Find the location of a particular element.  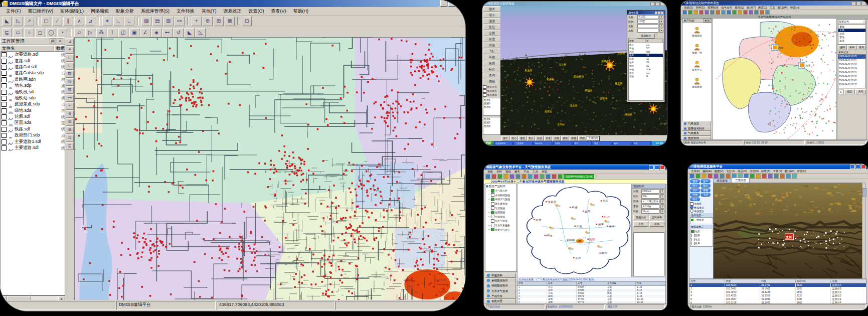

nav-button-3: 复位 is located at coordinates (706, 186).